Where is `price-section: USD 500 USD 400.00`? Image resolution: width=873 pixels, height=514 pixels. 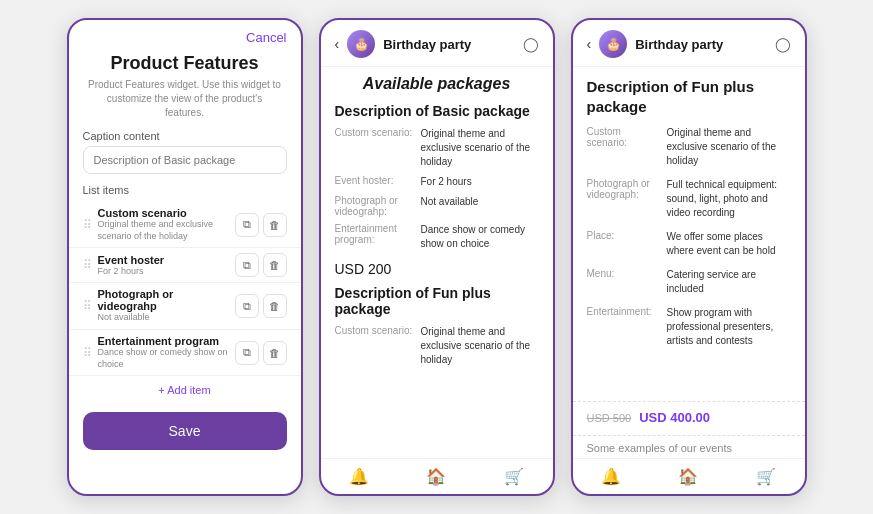 price-section: USD 500 USD 400.00 is located at coordinates (689, 417).